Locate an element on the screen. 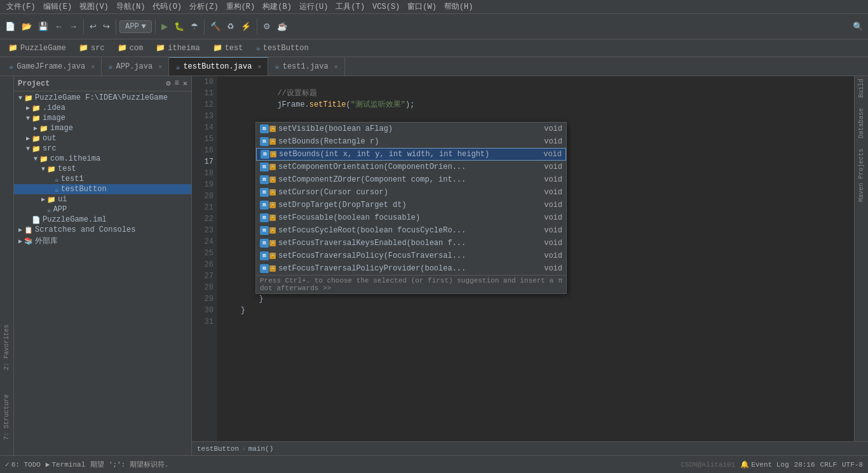  breadcrumb-main: main() is located at coordinates (261, 449).